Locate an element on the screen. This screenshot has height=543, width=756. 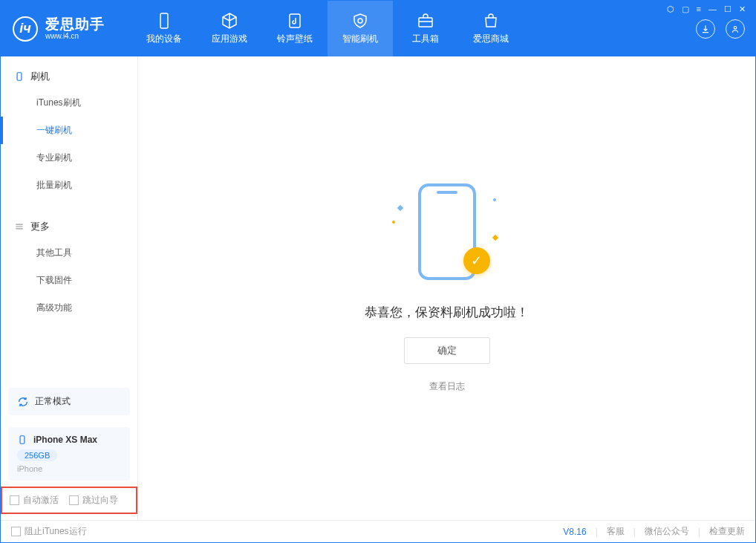
header: iч 爱思助手 www.i4.cn 我的设备 应用游戏 铃声壁纸 智能刷机 工具… is located at coordinates (378, 28).